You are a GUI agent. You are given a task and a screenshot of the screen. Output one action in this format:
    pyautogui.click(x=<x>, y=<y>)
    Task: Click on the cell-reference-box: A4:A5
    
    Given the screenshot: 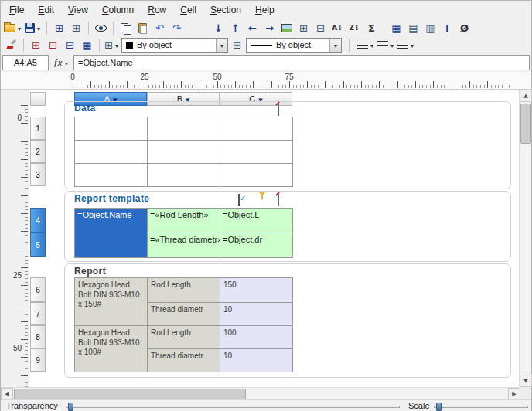 What is the action you would take?
    pyautogui.click(x=26, y=63)
    